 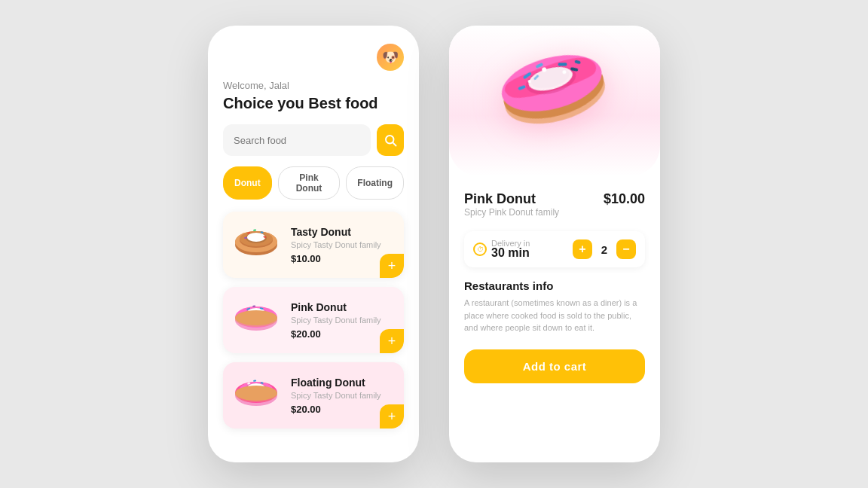 I want to click on food-card: Pink Donut Spicy Tasty Donut family $20.…, so click(x=313, y=320).